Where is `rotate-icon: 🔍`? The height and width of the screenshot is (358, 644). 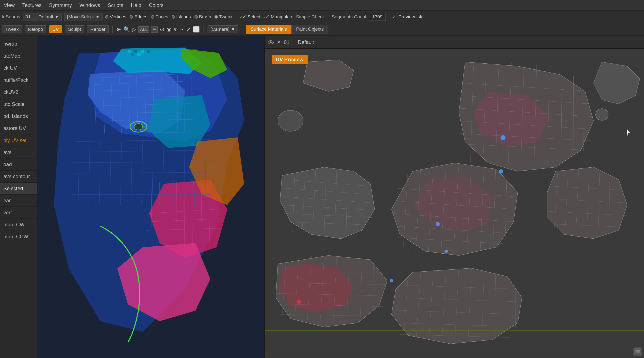
rotate-icon: 🔍 is located at coordinates (126, 30).